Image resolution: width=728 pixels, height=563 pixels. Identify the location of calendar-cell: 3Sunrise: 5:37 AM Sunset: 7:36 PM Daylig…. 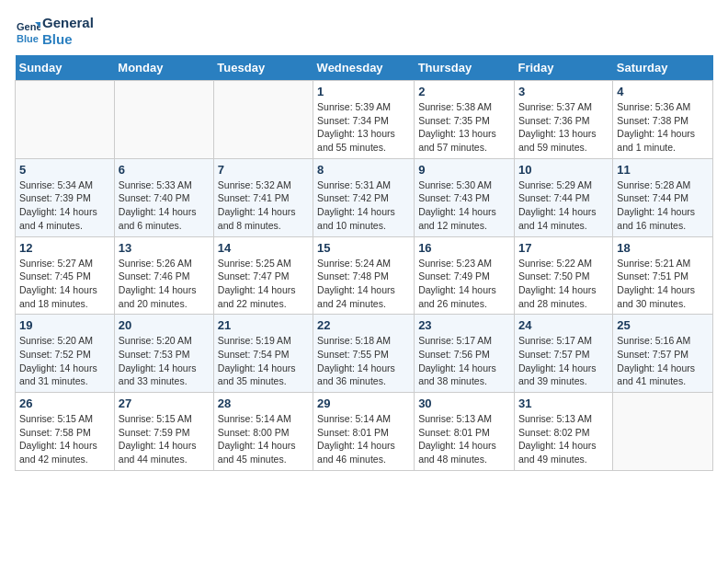
(563, 120).